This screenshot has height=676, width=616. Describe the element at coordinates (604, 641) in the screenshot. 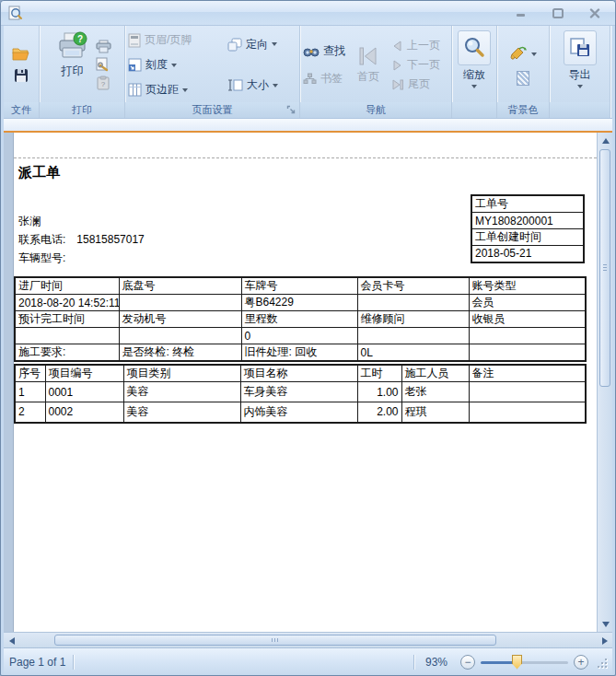

I see `scroll-right-button` at that location.